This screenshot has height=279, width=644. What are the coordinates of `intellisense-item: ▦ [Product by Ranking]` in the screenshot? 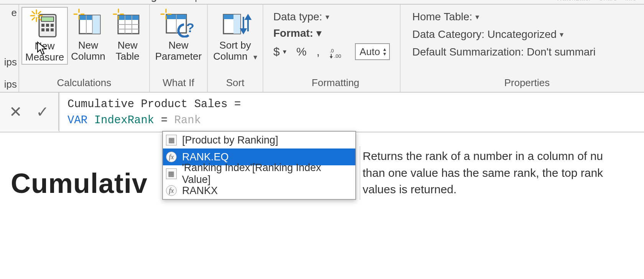 It's located at (259, 140).